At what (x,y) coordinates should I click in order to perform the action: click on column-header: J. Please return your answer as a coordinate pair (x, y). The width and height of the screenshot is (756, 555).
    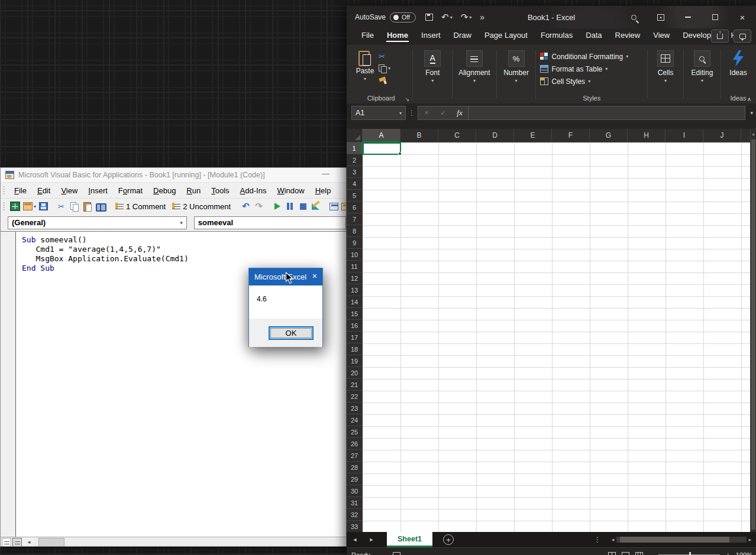
    Looking at the image, I should click on (722, 136).